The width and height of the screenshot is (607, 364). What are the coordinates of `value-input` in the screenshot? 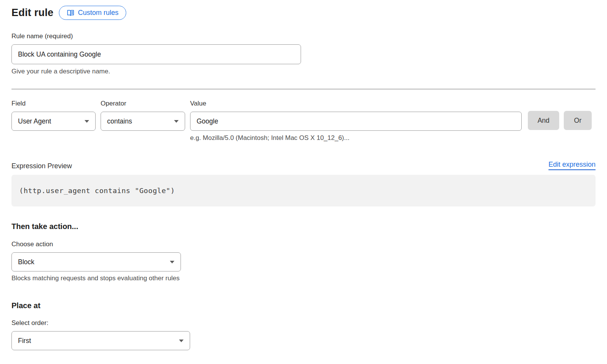 It's located at (356, 121).